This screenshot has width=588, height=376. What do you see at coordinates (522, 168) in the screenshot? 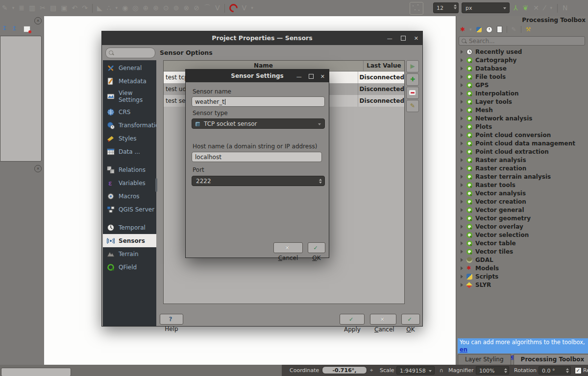
I see `toolbox-category: Raster creation` at bounding box center [522, 168].